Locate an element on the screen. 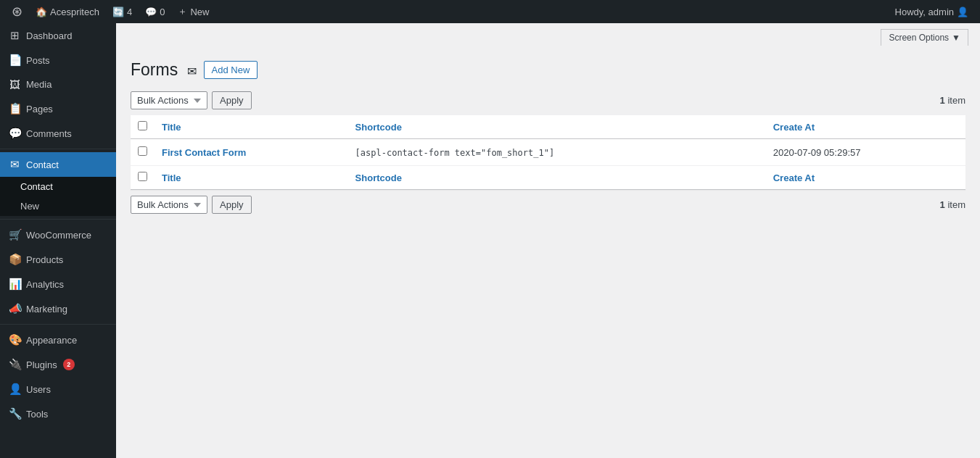 Image resolution: width=980 pixels, height=458 pixels. sub-contact-label: Contact is located at coordinates (36, 187).